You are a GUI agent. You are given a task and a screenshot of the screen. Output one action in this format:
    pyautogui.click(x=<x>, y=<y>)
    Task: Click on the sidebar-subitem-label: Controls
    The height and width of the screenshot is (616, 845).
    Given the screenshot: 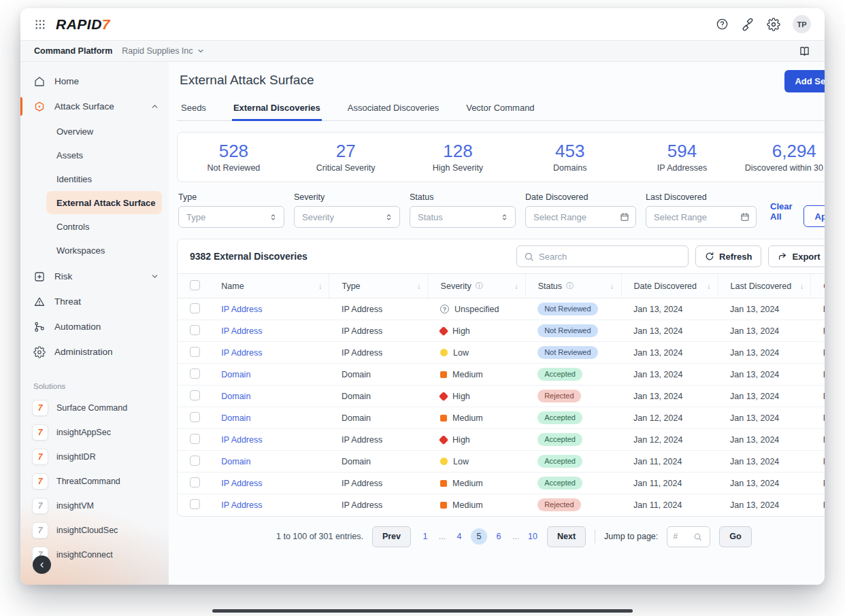 What is the action you would take?
    pyautogui.click(x=73, y=227)
    